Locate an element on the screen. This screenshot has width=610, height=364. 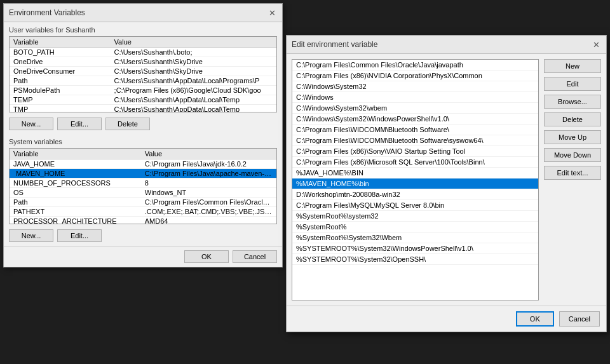
edit-new-button: New is located at coordinates (573, 66).